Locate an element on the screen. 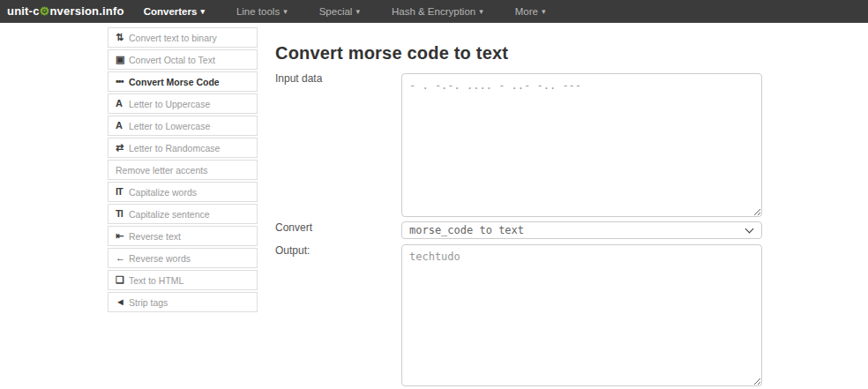 The height and width of the screenshot is (389, 868). top-navbar: unit-c⚙nversion.info Converters▾ Line to… is located at coordinates (434, 11).